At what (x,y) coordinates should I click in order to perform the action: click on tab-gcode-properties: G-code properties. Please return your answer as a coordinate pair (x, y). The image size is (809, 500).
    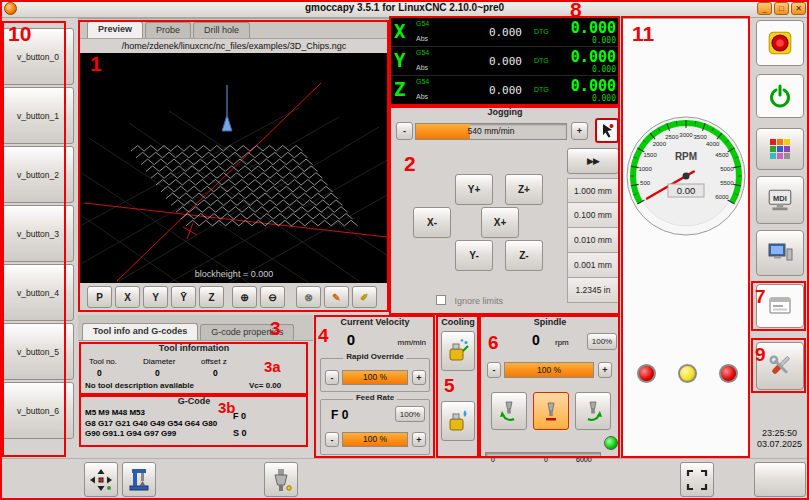
    Looking at the image, I should click on (247, 332).